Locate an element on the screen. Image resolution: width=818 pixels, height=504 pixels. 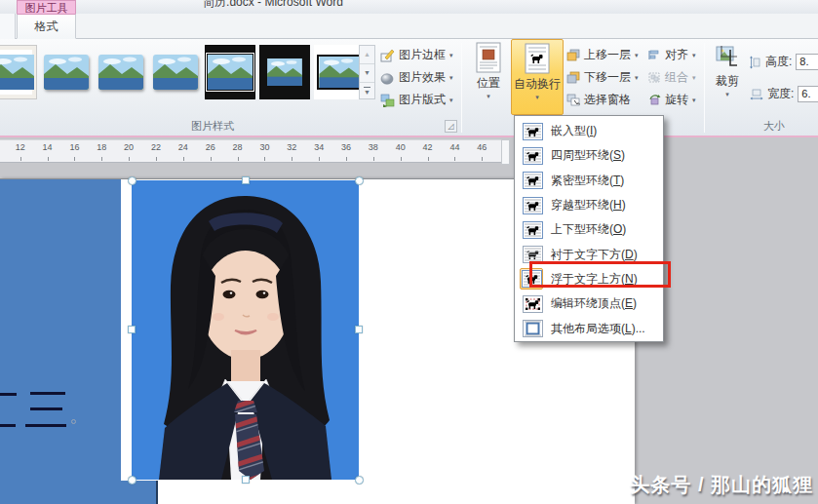
wrap-tight-icon is located at coordinates (532, 180).